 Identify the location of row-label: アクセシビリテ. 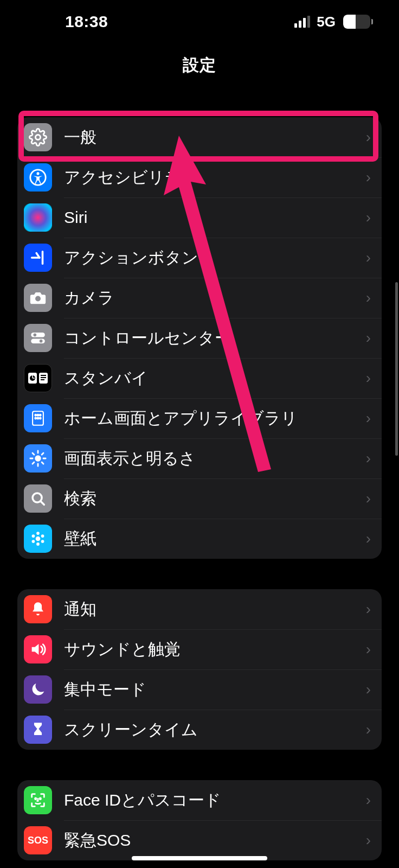
(215, 178).